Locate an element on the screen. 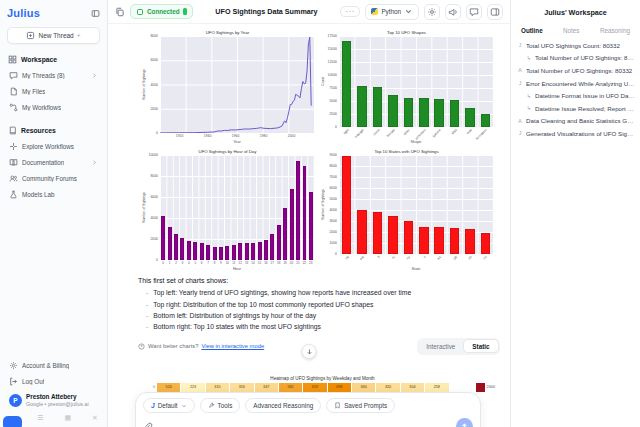  bar-series is located at coordinates (416, 204).